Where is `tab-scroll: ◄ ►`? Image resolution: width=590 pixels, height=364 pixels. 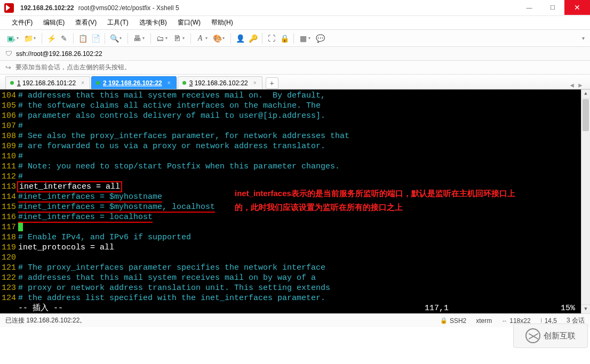
tab-scroll: ◄ ► is located at coordinates (579, 85).